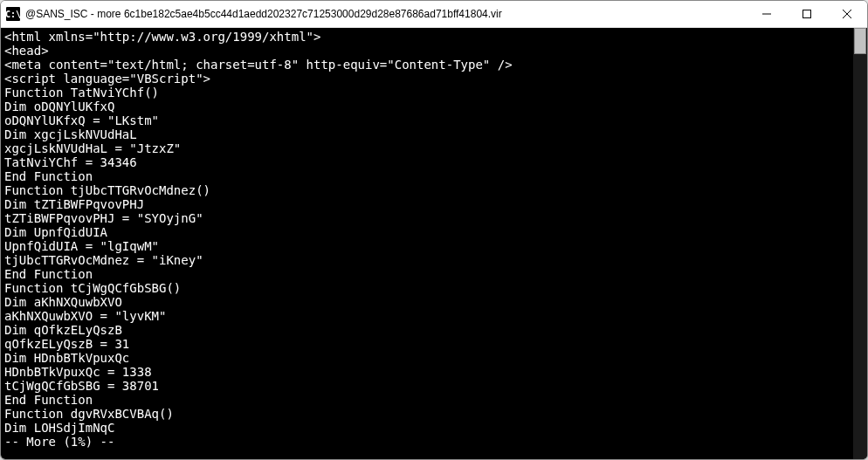  Describe the element at coordinates (427, 37) in the screenshot. I see `terminal-line: <html xmlns="http://www.w3.org/1999/xhtm…` at that location.